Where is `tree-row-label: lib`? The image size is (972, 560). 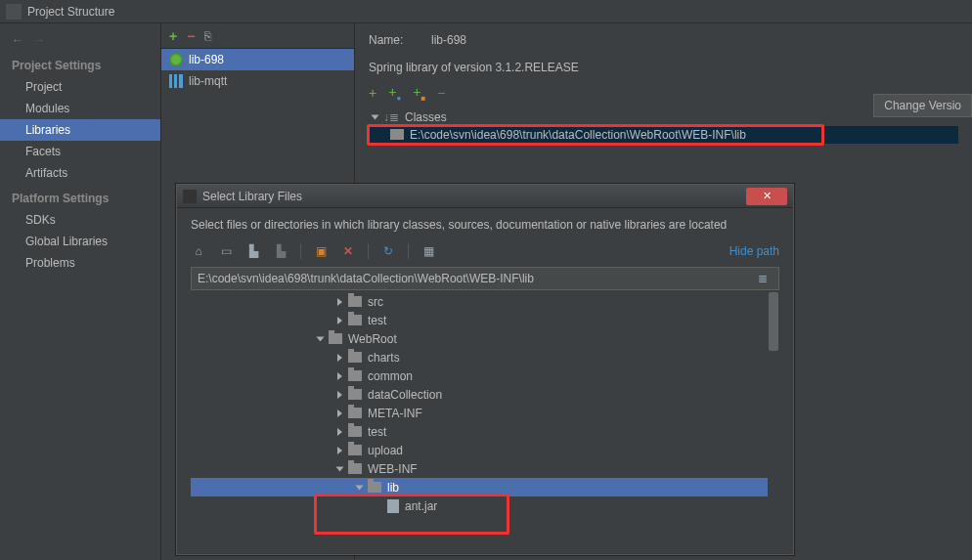
tree-row-label: lib is located at coordinates (393, 488).